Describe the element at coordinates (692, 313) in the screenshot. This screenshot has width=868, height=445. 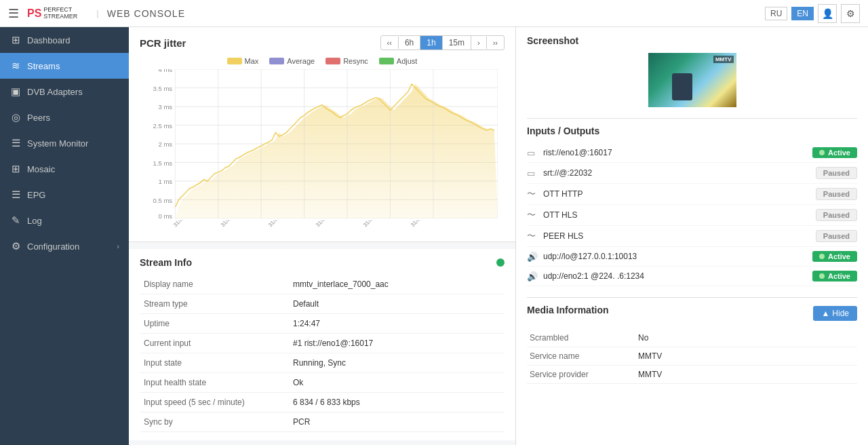
I see `media-header: Media Information ▲ Hide` at that location.